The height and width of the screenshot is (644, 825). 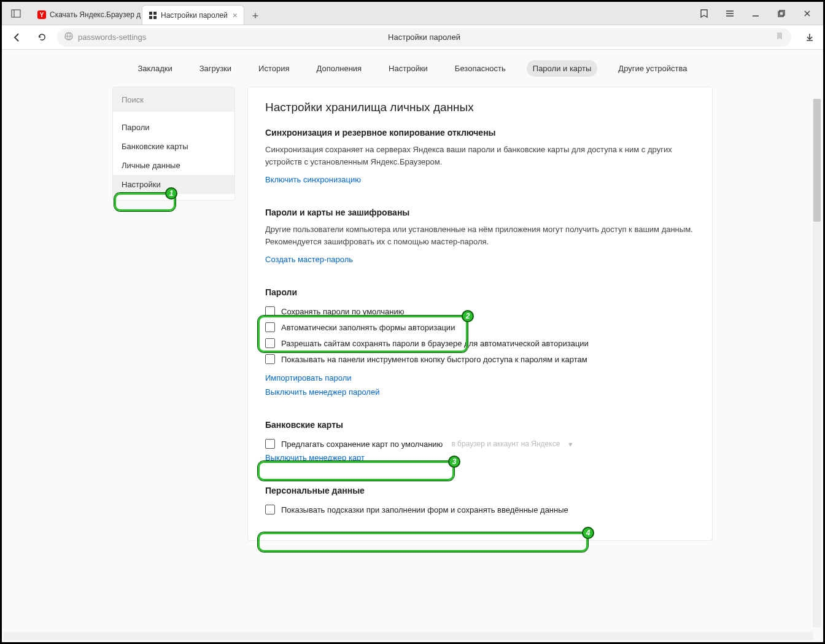 I want to click on tab-strip: Y Скачать Яндекс.Браузер д Настройки пар…, so click(x=147, y=14).